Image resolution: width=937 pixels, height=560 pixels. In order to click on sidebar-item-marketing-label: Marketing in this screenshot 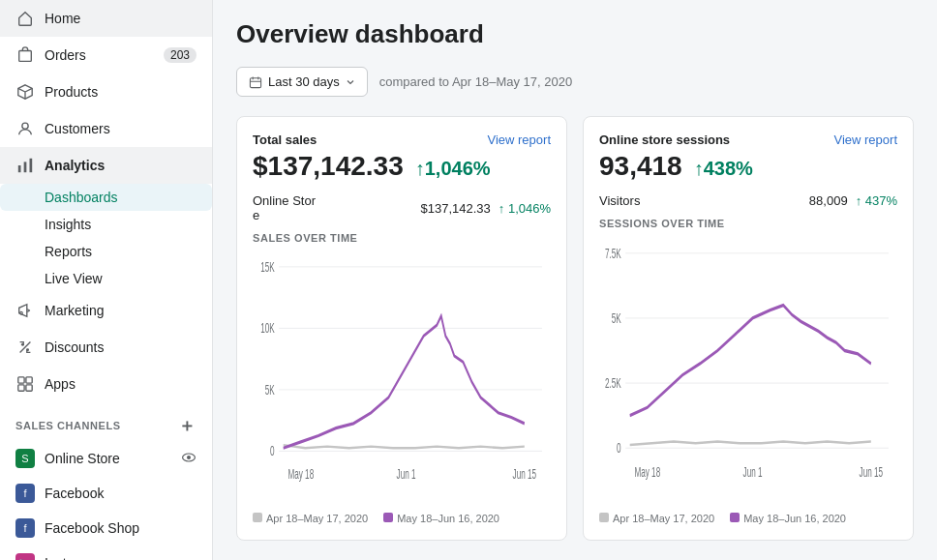, I will do `click(74, 310)`.